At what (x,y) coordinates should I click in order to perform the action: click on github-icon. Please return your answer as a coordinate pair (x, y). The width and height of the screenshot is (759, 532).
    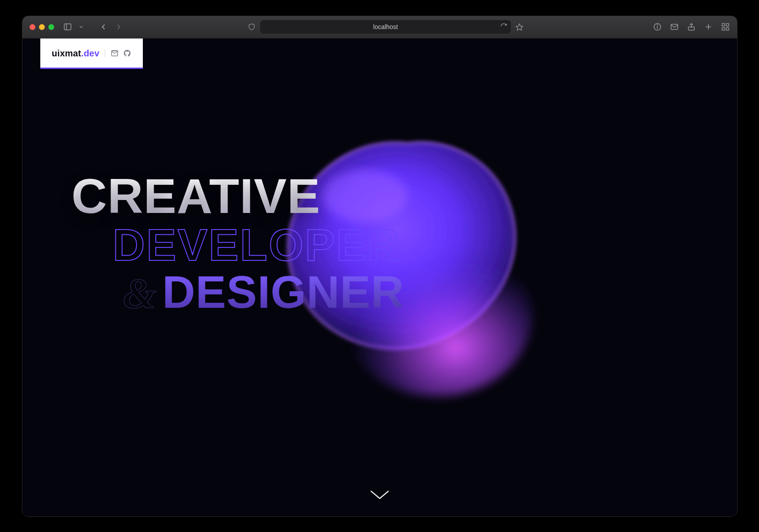
    Looking at the image, I should click on (127, 53).